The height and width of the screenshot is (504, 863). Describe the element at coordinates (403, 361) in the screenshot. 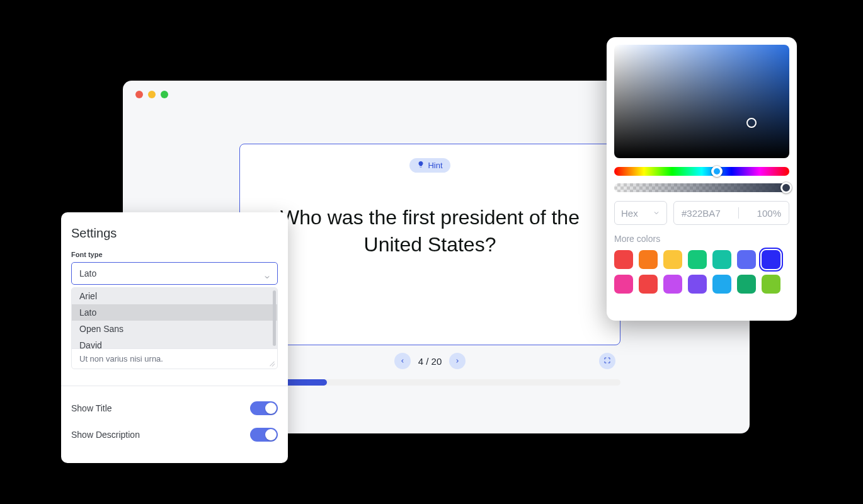

I see `prev-button` at that location.